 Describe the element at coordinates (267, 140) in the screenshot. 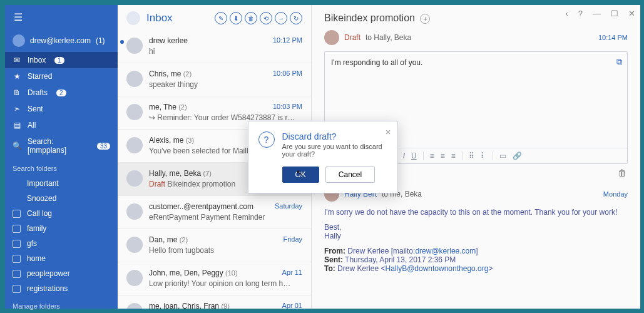

I see `question-icon: ?` at that location.